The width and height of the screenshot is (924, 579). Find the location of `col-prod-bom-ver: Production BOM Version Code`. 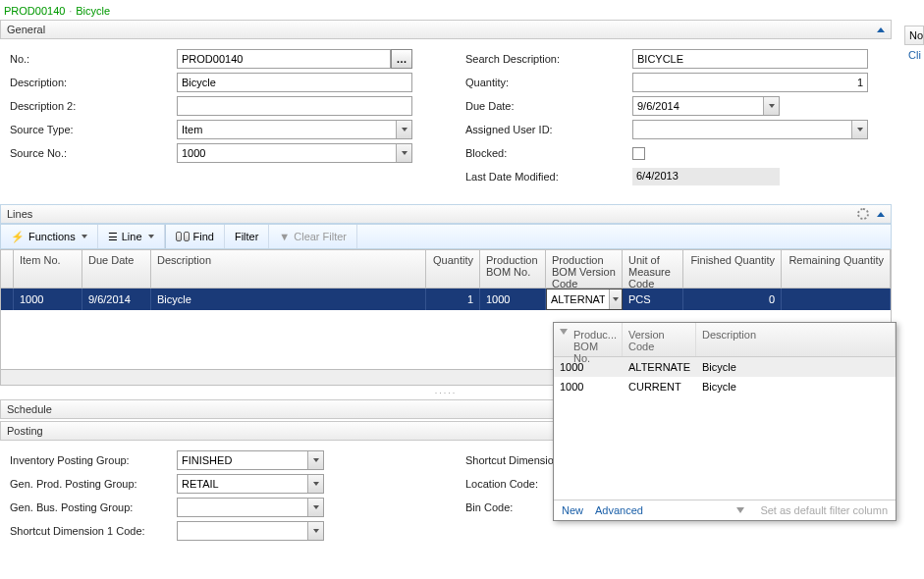

col-prod-bom-ver: Production BOM Version Code is located at coordinates (584, 269).